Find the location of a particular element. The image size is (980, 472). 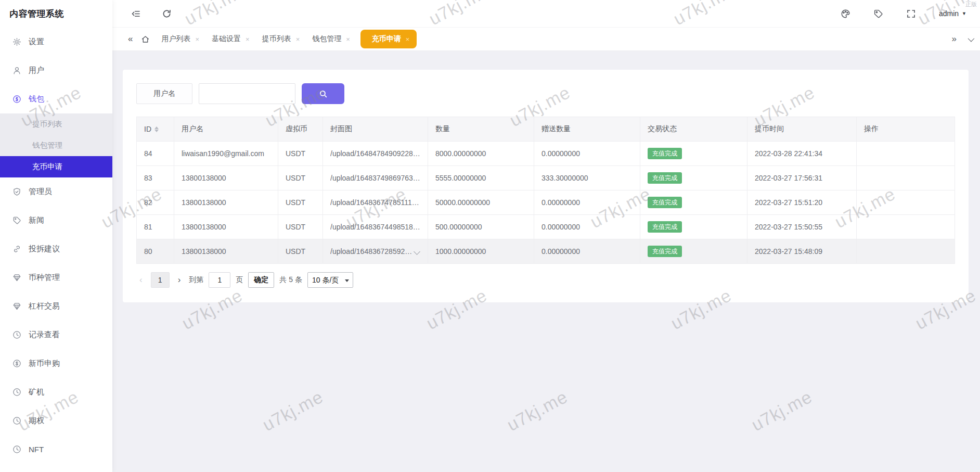

goto-confirm-button: 确定 is located at coordinates (261, 280).